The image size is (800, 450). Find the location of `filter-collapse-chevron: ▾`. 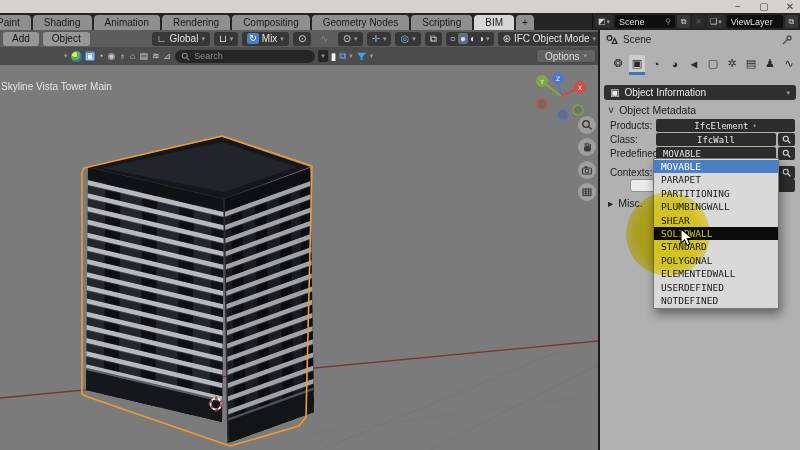

filter-collapse-chevron: ▾ is located at coordinates (66, 56).